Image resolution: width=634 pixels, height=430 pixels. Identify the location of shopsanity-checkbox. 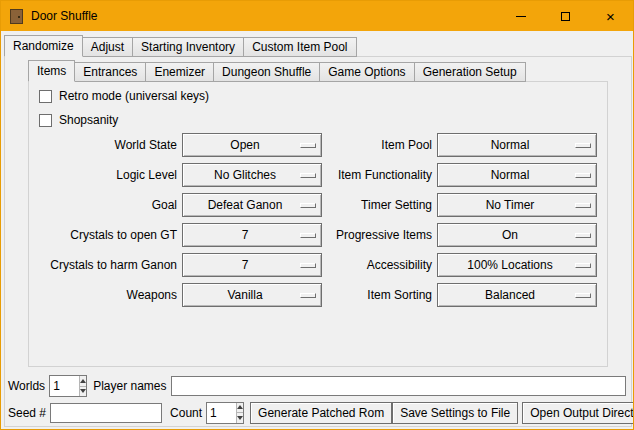
(46, 120).